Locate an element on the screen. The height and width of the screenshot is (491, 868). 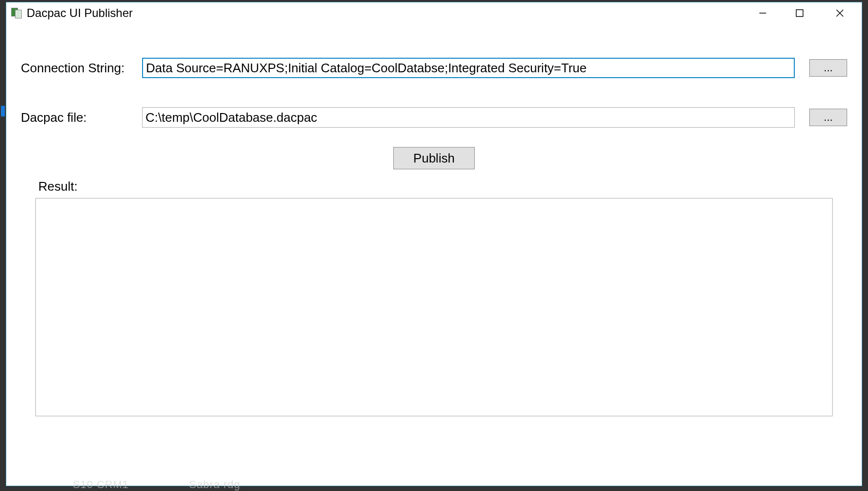
maximize-icon is located at coordinates (800, 13).